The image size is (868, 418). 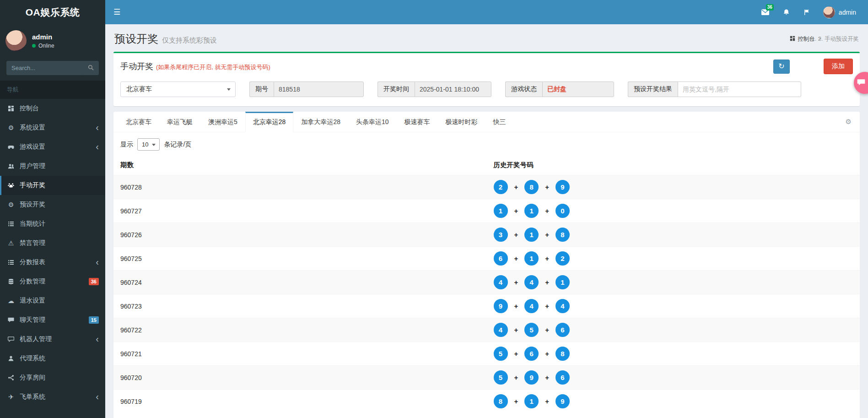 I want to click on numbers-cell: 1+1+0, so click(x=674, y=211).